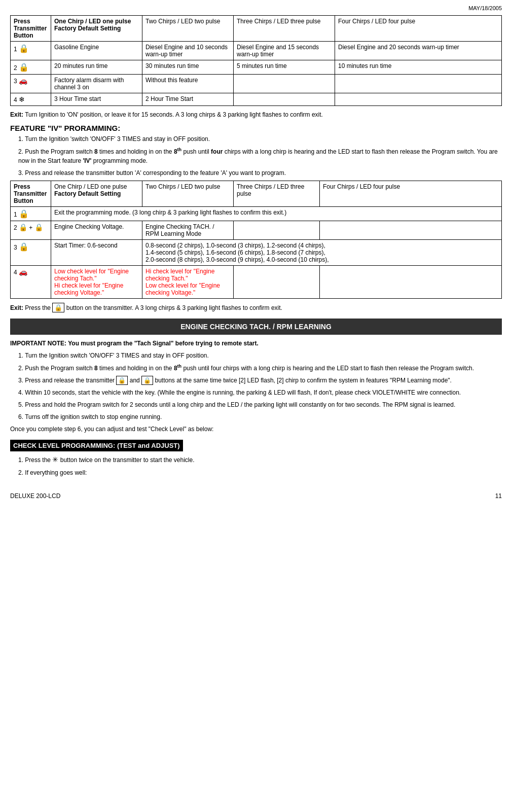 The height and width of the screenshot is (812, 512). Describe the element at coordinates (256, 429) in the screenshot. I see `once-complete: Once you complete step 6, you can adjust…` at that location.